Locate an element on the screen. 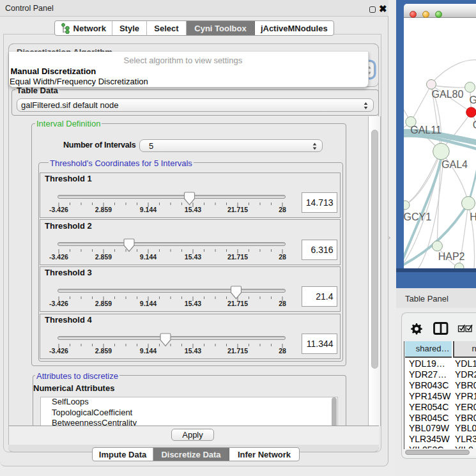 The image size is (476, 476). svg-text: GAL80 is located at coordinates (448, 95).